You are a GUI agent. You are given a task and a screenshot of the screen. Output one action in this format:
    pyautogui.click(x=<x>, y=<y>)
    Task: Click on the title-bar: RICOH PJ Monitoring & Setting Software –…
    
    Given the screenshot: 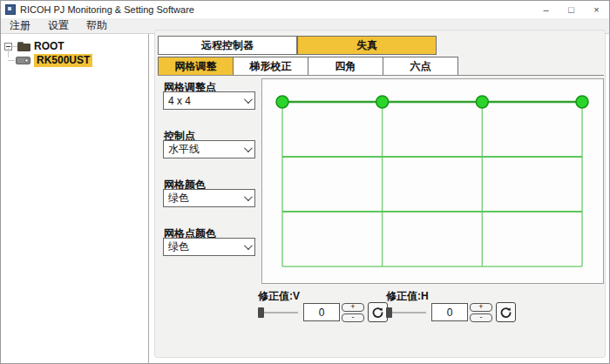 What is the action you would take?
    pyautogui.click(x=305, y=10)
    